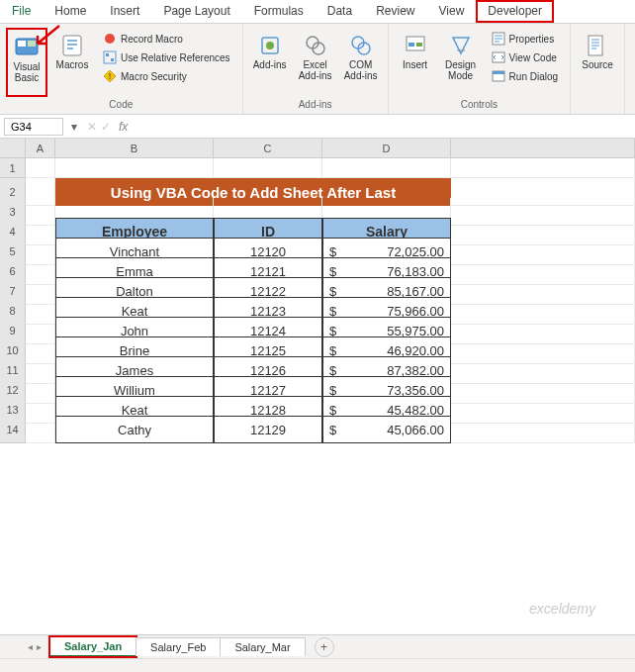  I want to click on group-xml: Source, so click(597, 69).